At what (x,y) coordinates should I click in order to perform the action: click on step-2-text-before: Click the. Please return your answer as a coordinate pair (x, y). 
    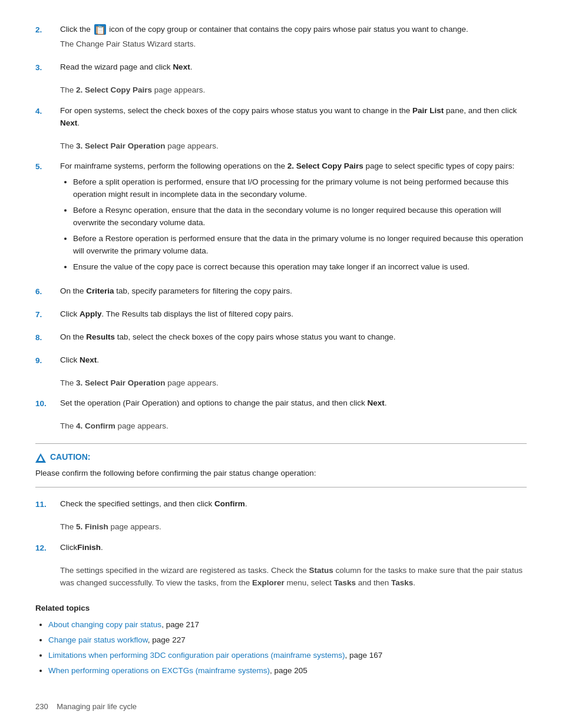
    Looking at the image, I should click on (75, 29).